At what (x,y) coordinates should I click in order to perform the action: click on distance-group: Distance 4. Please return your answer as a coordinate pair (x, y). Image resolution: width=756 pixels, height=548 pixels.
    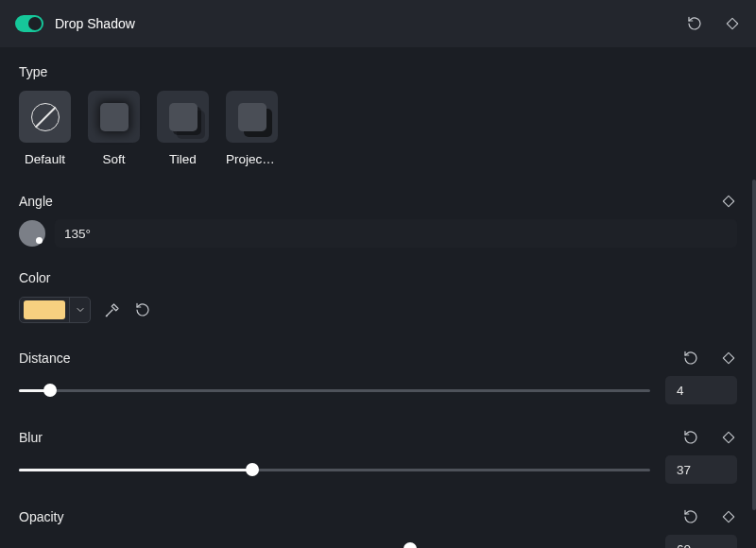
    Looking at the image, I should click on (378, 377).